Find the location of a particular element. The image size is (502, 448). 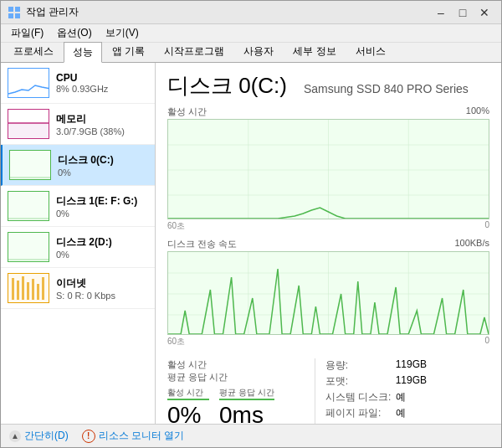

tab-process: 프로세스 is located at coordinates (33, 52).